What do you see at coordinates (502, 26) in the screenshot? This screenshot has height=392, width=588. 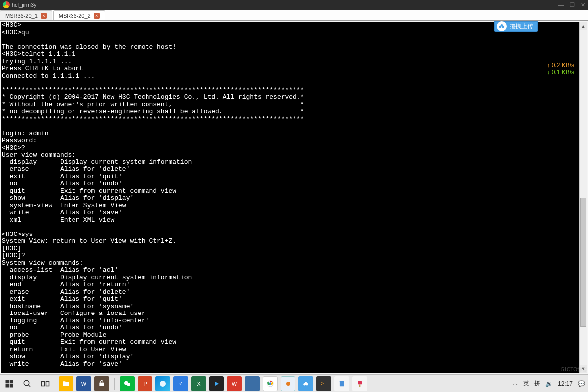 I see `cloud-upload-icon` at bounding box center [502, 26].